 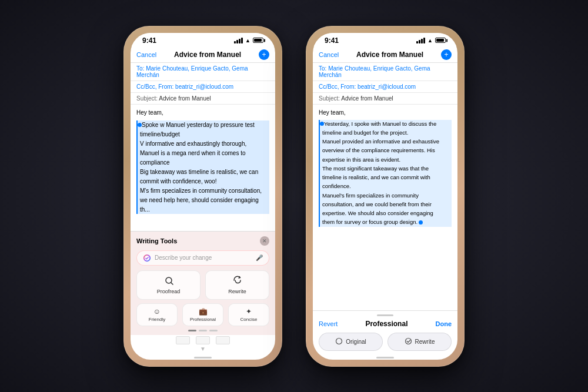 I want to click on mail-greeting-left: Hey team,, so click(x=203, y=113).